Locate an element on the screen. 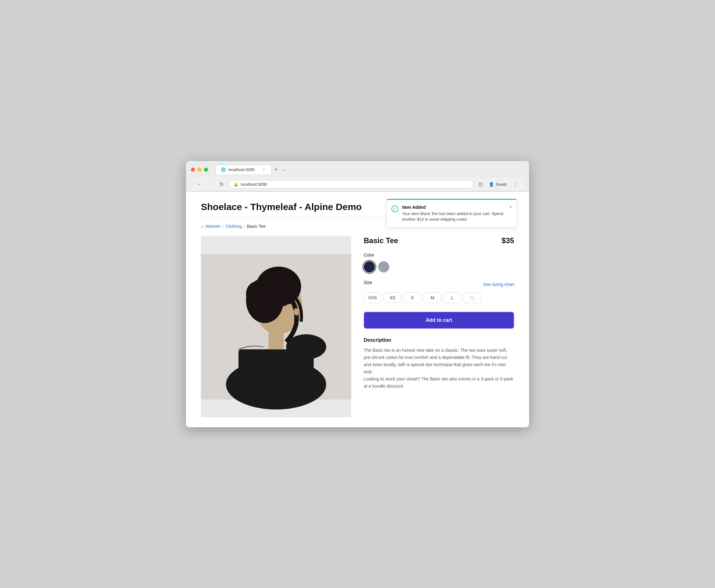  color-swatch-navy is located at coordinates (369, 267).